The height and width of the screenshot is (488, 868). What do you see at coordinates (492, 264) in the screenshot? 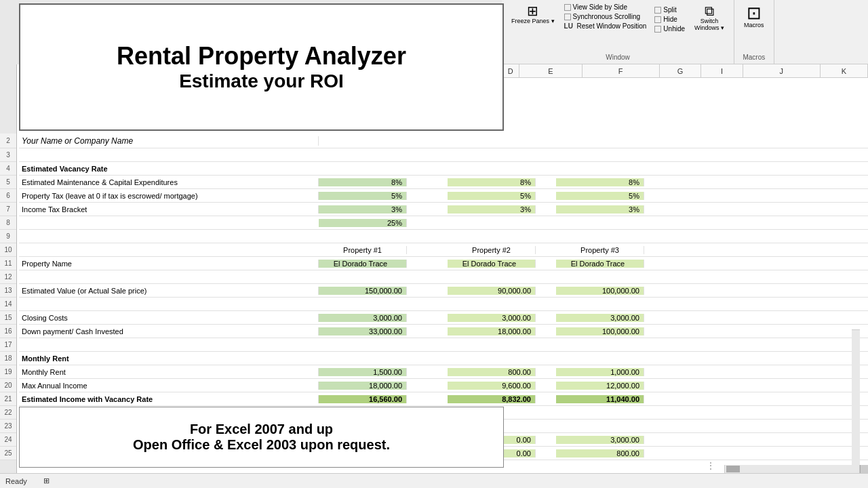
I see `propname-p2: El Dorado Trace` at bounding box center [492, 264].